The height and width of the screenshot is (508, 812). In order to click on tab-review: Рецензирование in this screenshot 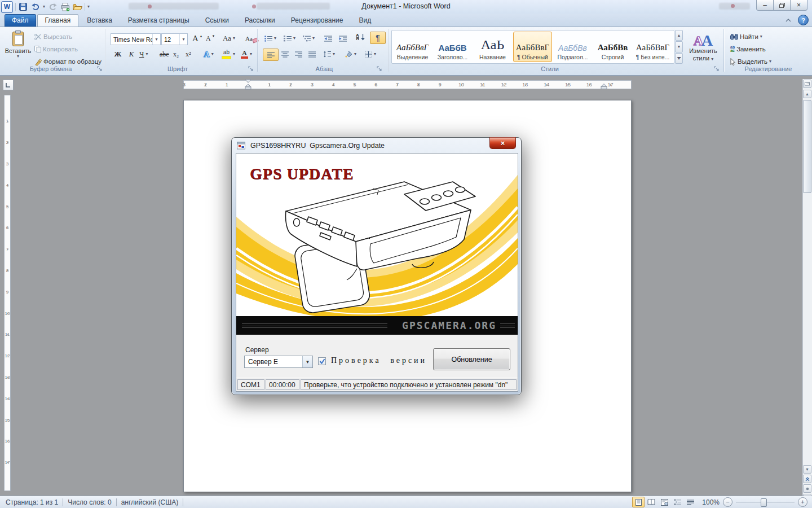, I will do `click(317, 20)`.